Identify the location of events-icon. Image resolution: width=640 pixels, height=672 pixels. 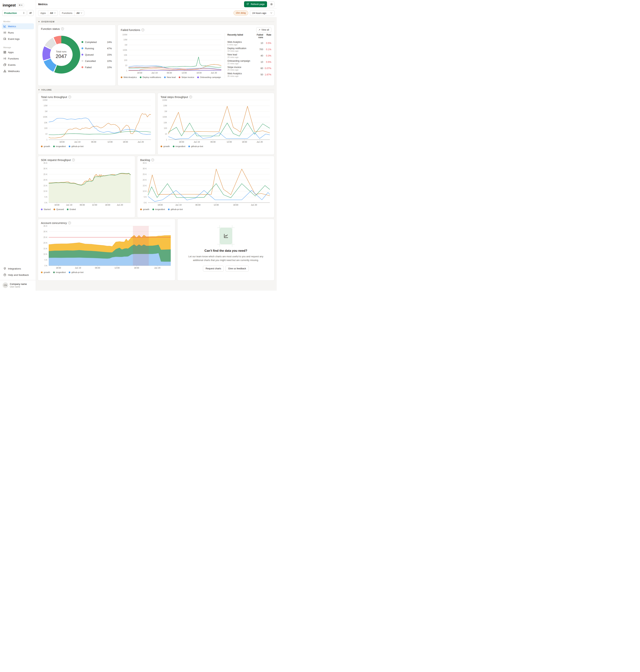
(5, 65).